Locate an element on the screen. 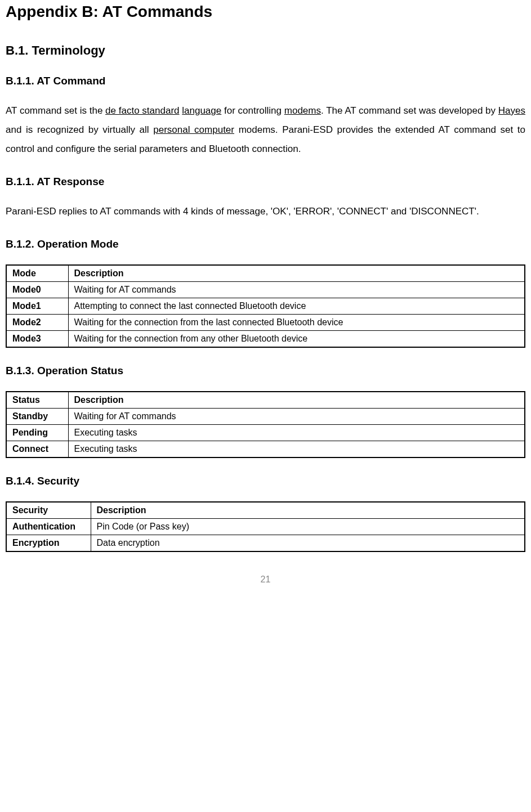  section-b12-heading: B.1.2. Operation Mode is located at coordinates (266, 244).